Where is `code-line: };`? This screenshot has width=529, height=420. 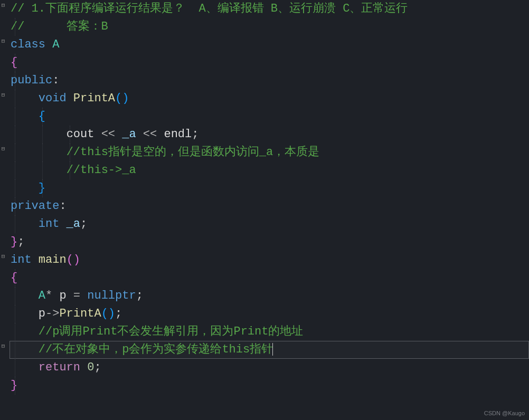 code-line: }; is located at coordinates (270, 242).